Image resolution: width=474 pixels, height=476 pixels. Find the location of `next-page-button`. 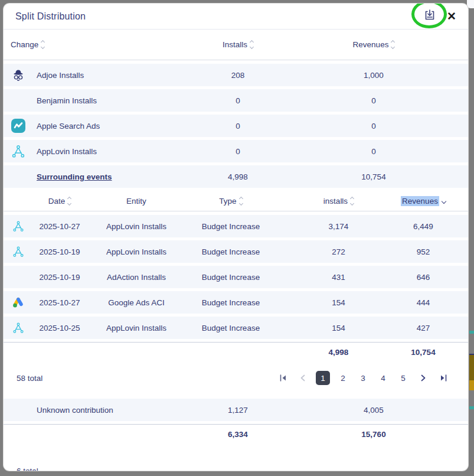

next-page-button is located at coordinates (423, 378).